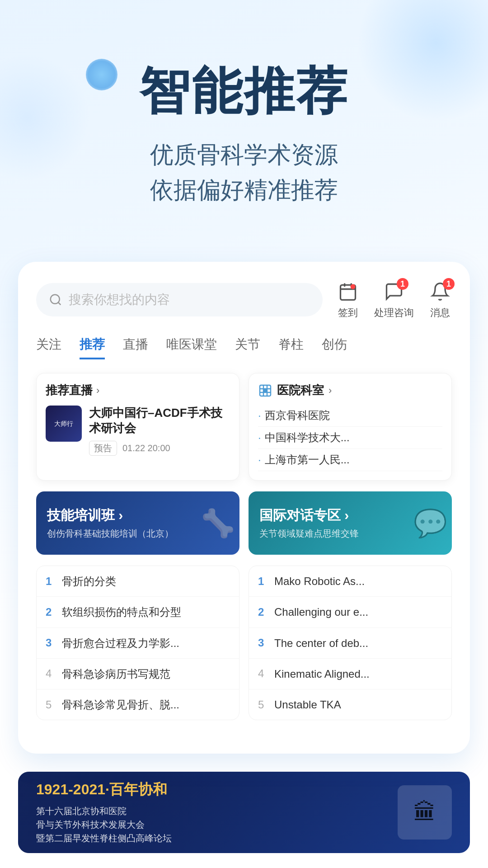  Describe the element at coordinates (440, 300) in the screenshot. I see `toolbar-item-messages: 1 消息` at that location.